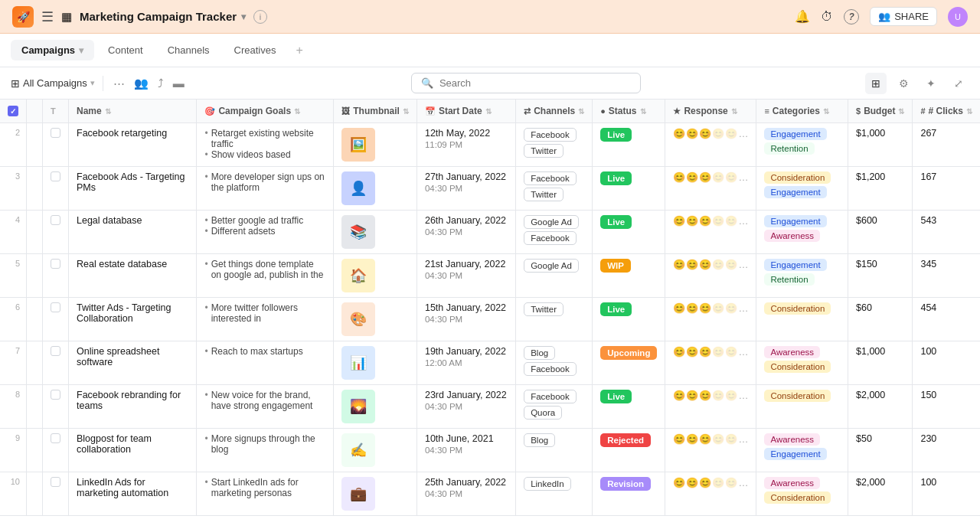  What do you see at coordinates (119, 83) in the screenshot?
I see `more-options-icon: ⋯` at bounding box center [119, 83].